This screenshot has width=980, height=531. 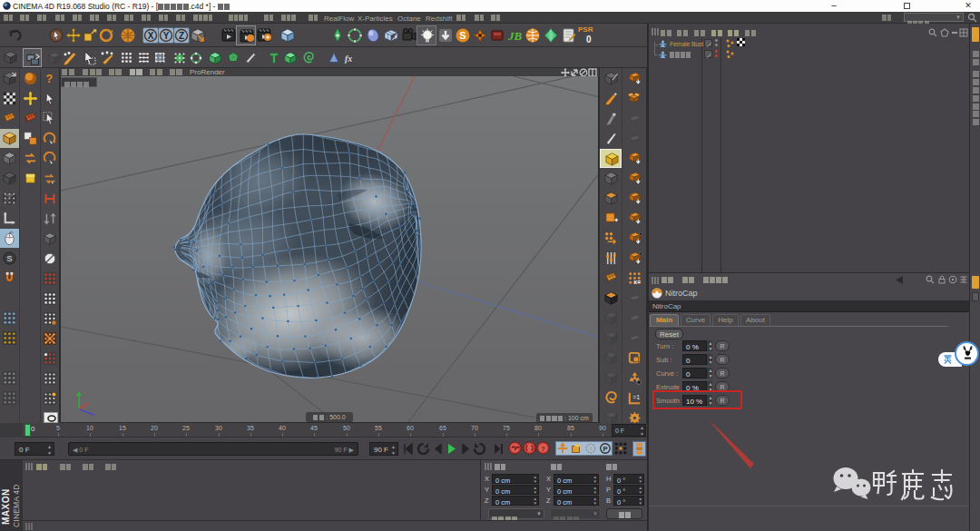 I want to click on svg-text: P, so click(x=604, y=448).